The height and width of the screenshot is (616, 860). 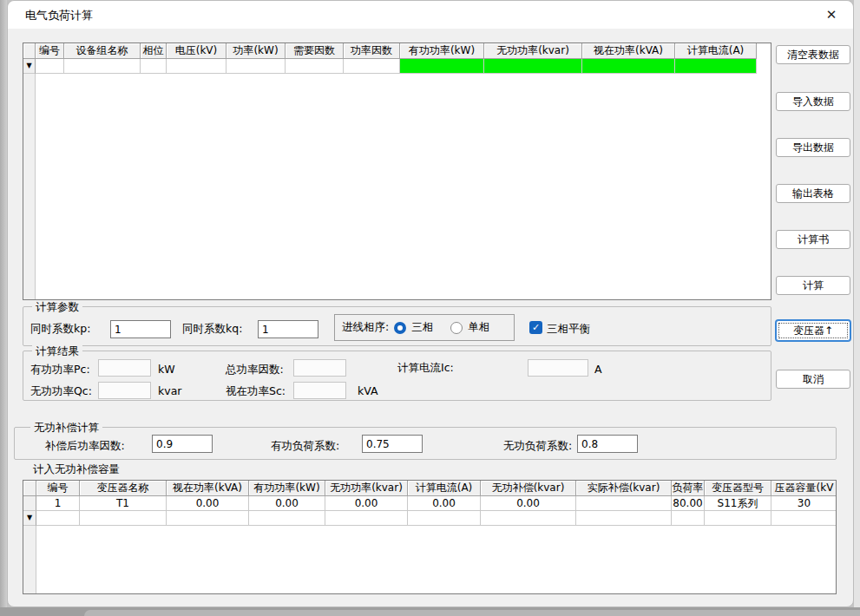 What do you see at coordinates (813, 193) in the screenshot?
I see `output-table-button: 输出表格` at bounding box center [813, 193].